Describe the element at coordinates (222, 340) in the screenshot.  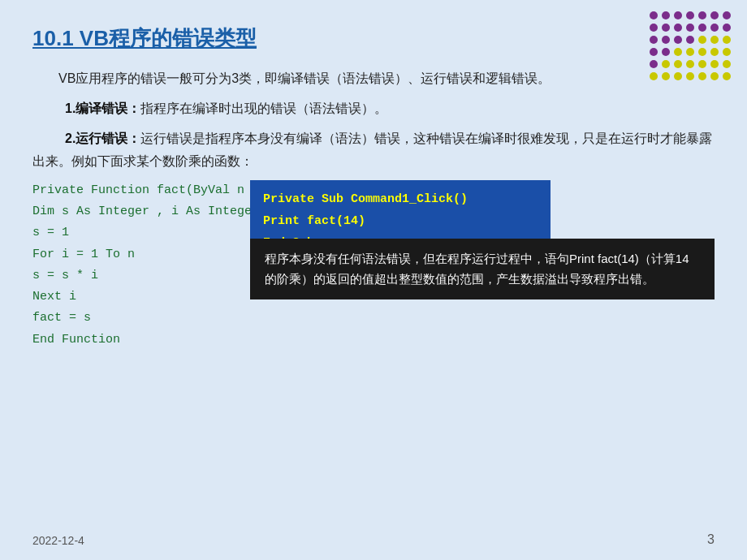
I see `code-line: End Function` at that location.